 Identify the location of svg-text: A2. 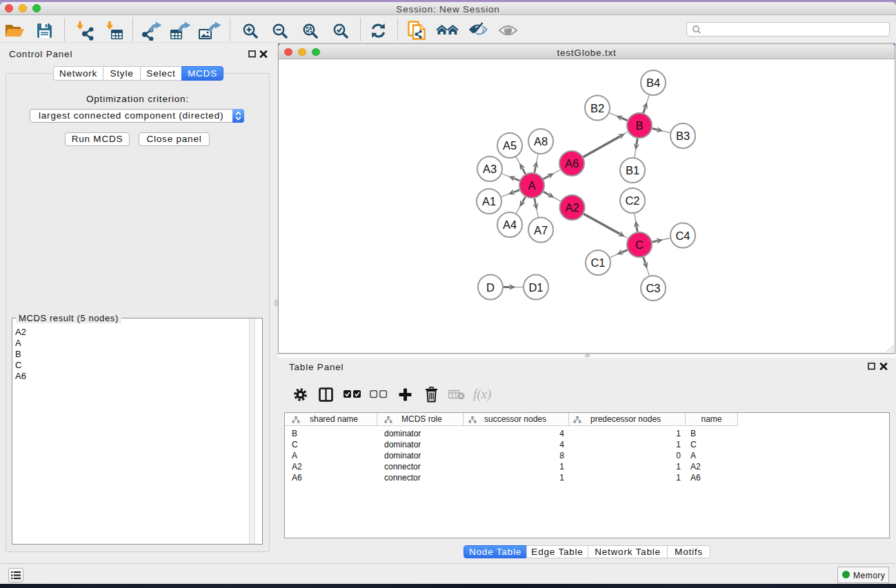
(572, 207).